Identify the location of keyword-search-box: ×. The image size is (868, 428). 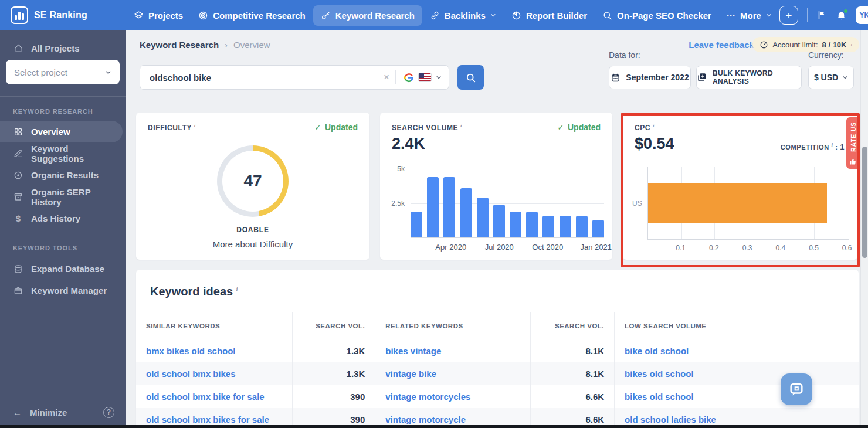
(294, 77).